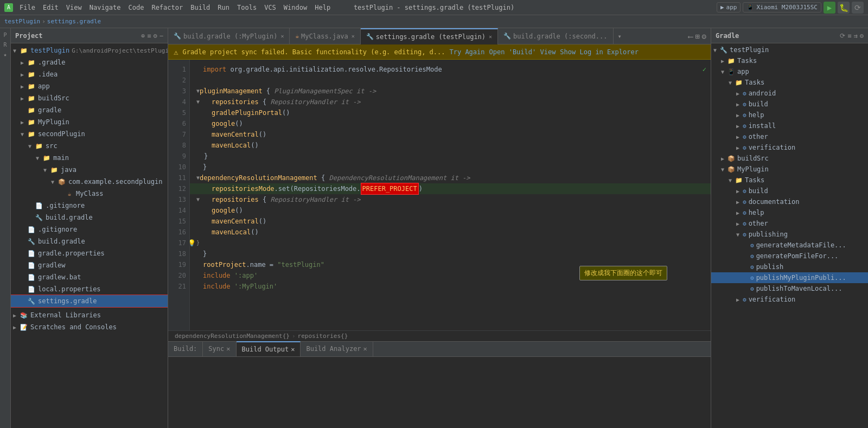 This screenshot has width=868, height=428. What do you see at coordinates (829, 8) in the screenshot?
I see `run-button: ▶` at bounding box center [829, 8].